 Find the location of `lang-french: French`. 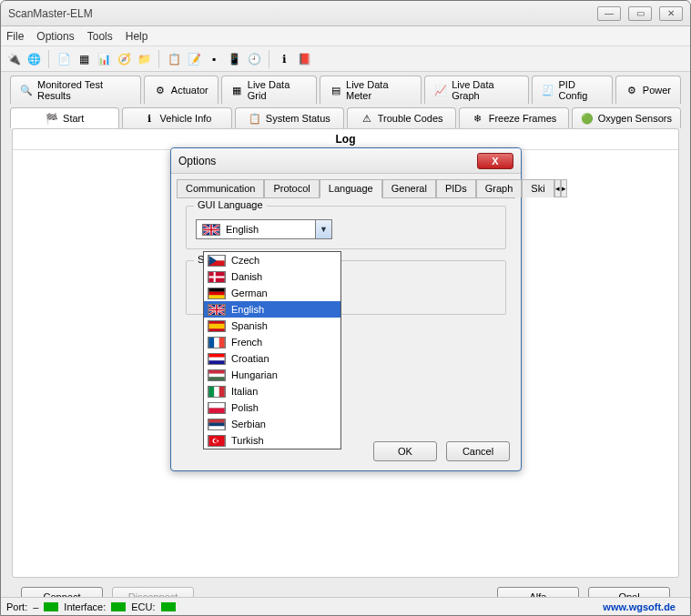

lang-french: French is located at coordinates (272, 342).